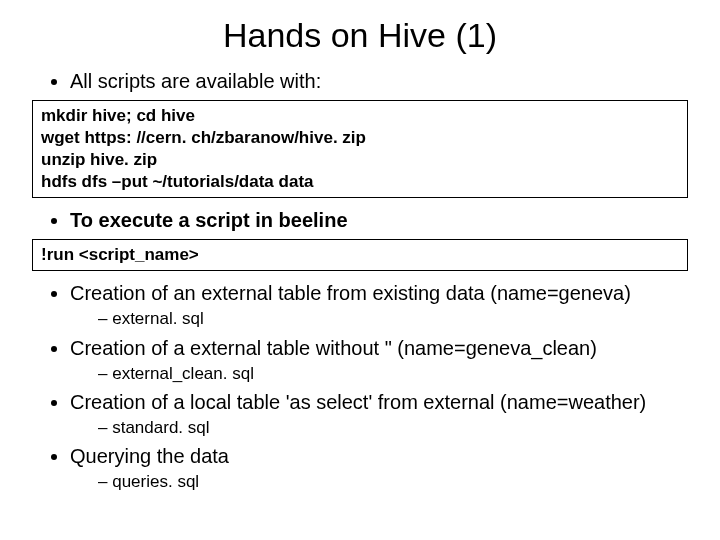 The height and width of the screenshot is (540, 720). I want to click on code-line: hdfs dfs –put ~/tutorials/data data, so click(360, 182).